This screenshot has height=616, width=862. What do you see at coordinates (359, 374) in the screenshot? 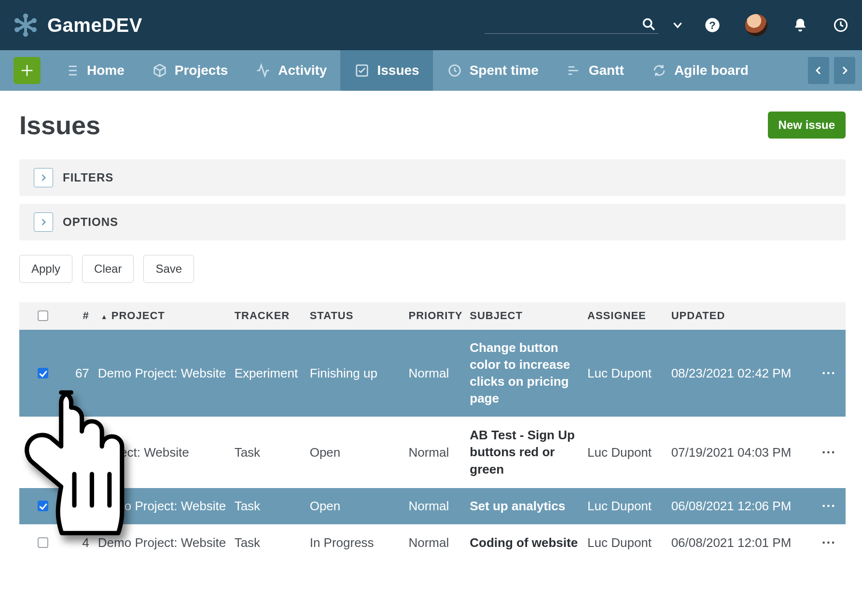
I see `cell-status: Finishing up` at bounding box center [359, 374].